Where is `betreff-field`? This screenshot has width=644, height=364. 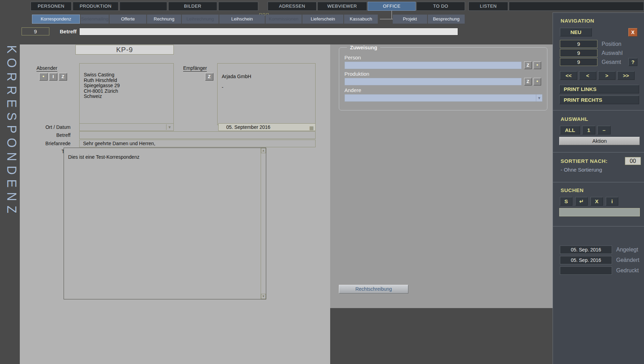
betreff-field is located at coordinates (197, 135).